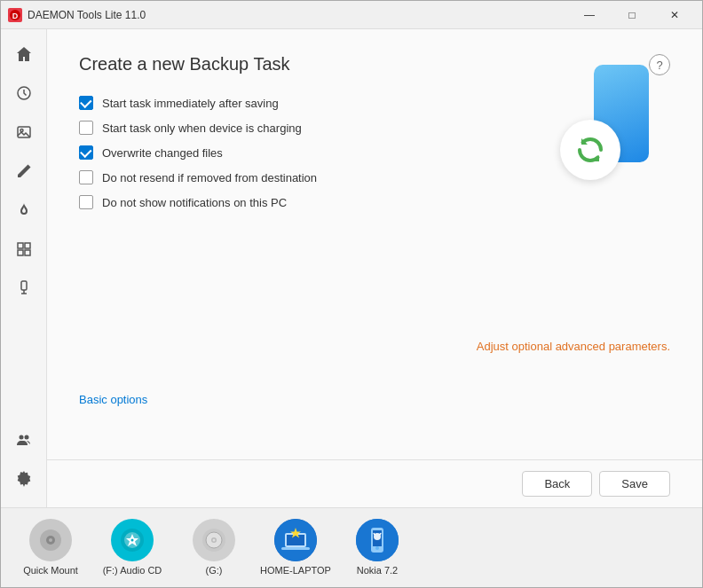  What do you see at coordinates (298, 15) in the screenshot?
I see `window-title: DAEMON Tools Lite 11.0` at bounding box center [298, 15].